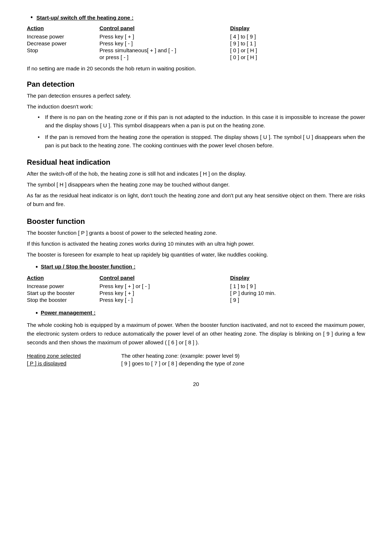  I want to click on pan-intro-line1: The pan detection ensures a perfect safe…, so click(196, 96).